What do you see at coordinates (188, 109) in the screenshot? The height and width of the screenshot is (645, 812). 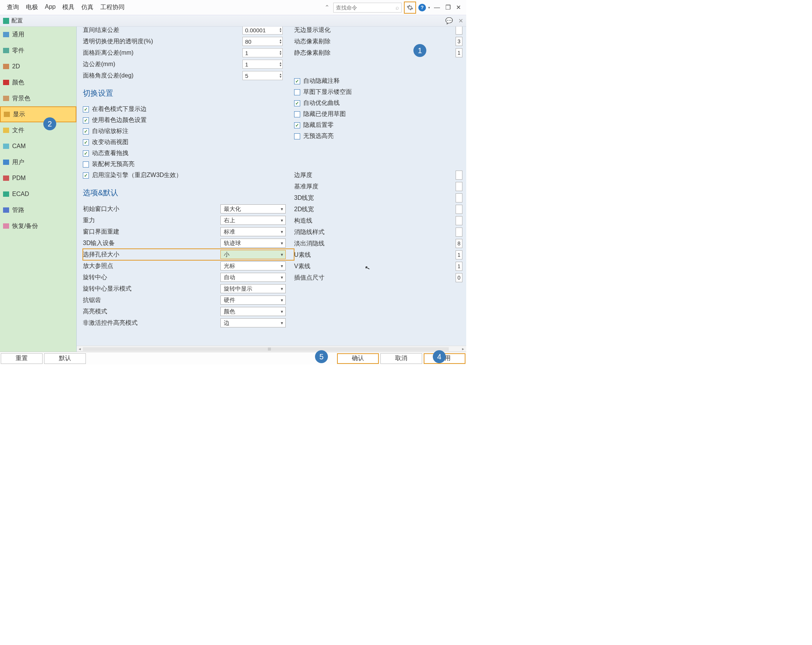 I see `checkbox-row: 在着色模式下显示边` at bounding box center [188, 109].